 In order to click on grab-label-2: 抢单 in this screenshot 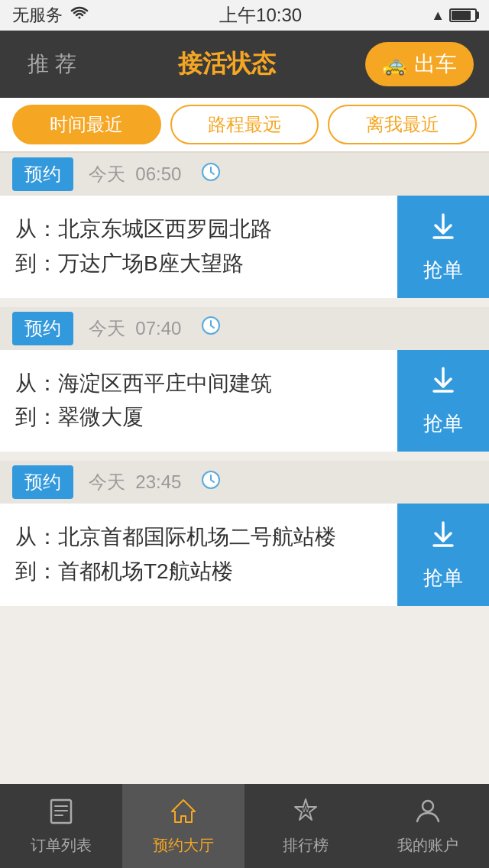, I will do `click(443, 423)`.